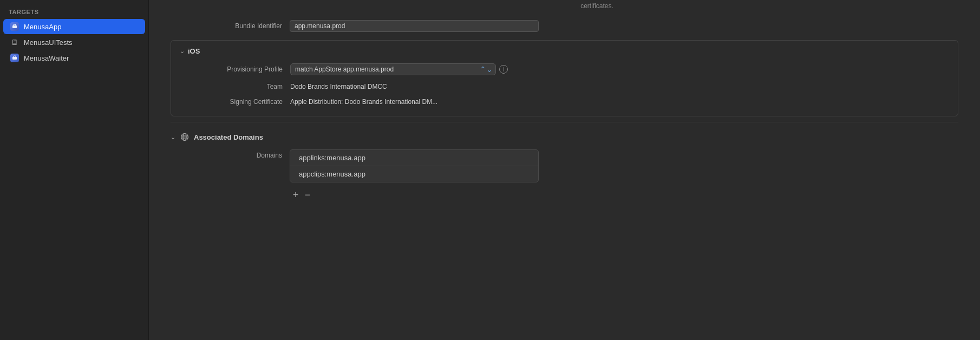 This screenshot has width=980, height=340. Describe the element at coordinates (624, 195) in the screenshot. I see `table-controls: + −` at that location.